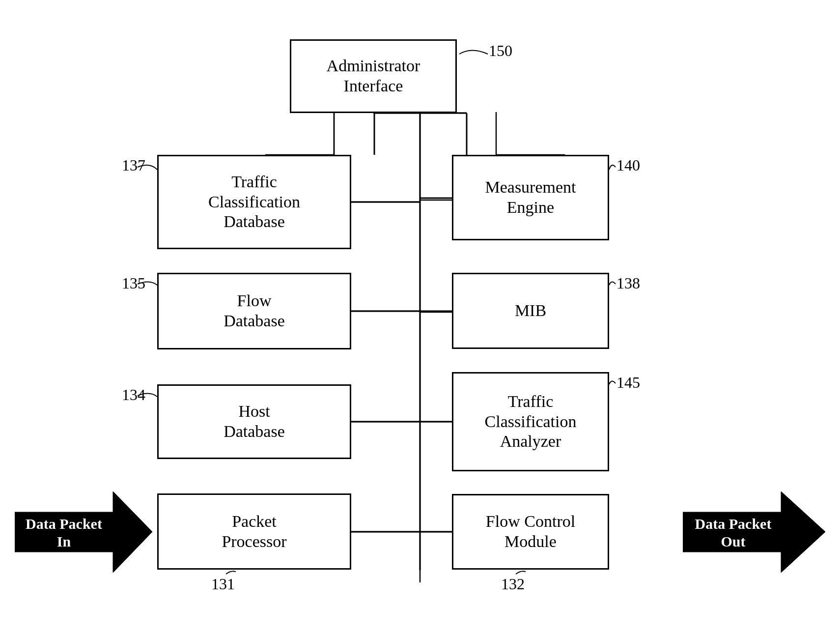 Image resolution: width=840 pixels, height=635 pixels. I want to click on ref-138: 138, so click(628, 283).